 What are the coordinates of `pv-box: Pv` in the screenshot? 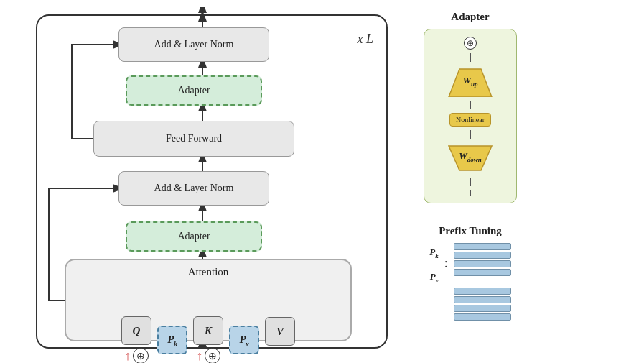 It's located at (244, 340).